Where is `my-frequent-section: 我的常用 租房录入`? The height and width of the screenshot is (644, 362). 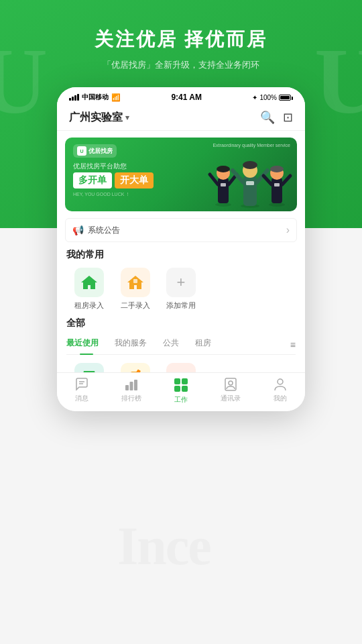
my-frequent-section: 我的常用 租房录入 is located at coordinates (181, 278).